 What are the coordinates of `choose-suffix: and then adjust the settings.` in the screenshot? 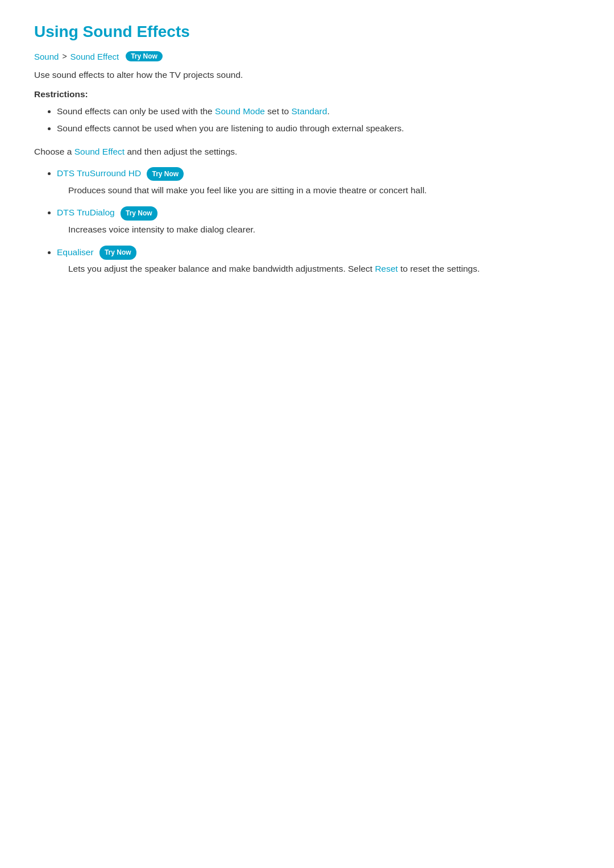 It's located at (181, 151).